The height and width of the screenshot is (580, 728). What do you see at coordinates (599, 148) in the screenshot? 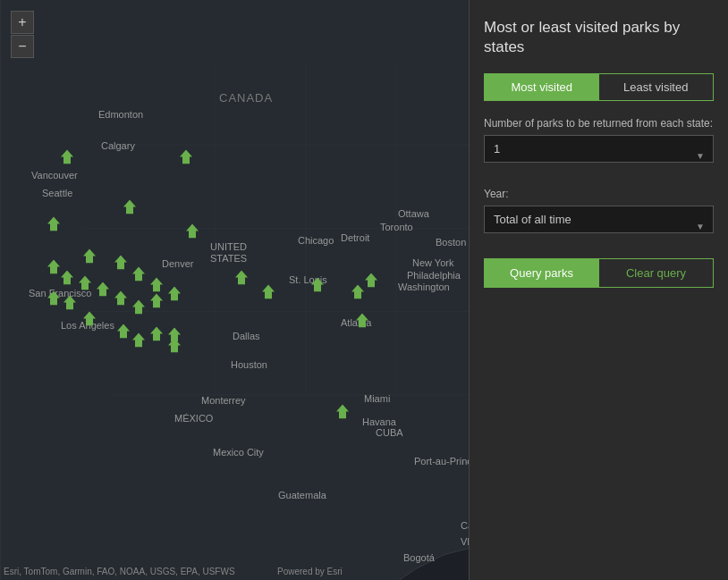
I see `parks-select: 1 2 3 4 5` at bounding box center [599, 148].